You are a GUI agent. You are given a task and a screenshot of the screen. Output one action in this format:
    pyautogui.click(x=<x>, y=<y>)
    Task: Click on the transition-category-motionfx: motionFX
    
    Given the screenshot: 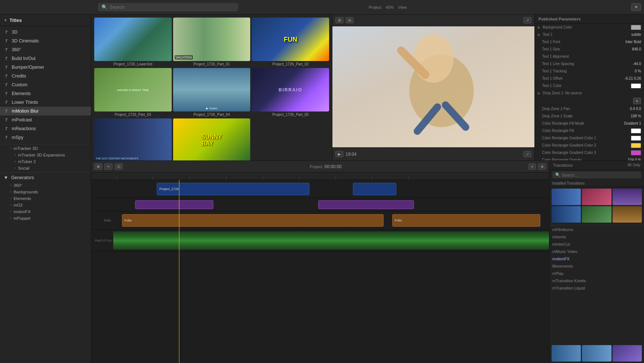 What is the action you would take?
    pyautogui.click(x=597, y=259)
    